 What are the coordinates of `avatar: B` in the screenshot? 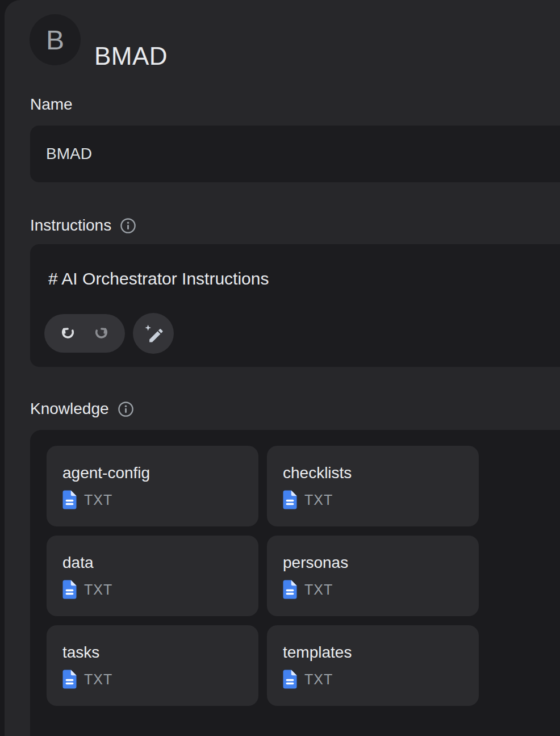 It's located at (55, 40).